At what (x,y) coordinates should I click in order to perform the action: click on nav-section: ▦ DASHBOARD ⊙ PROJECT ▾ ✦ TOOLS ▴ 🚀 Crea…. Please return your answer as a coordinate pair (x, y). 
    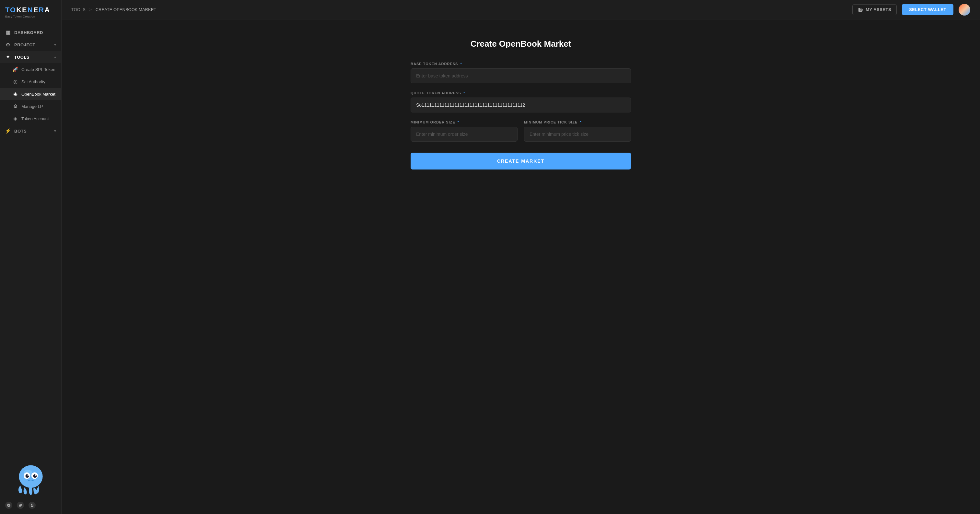
    Looking at the image, I should click on (30, 238).